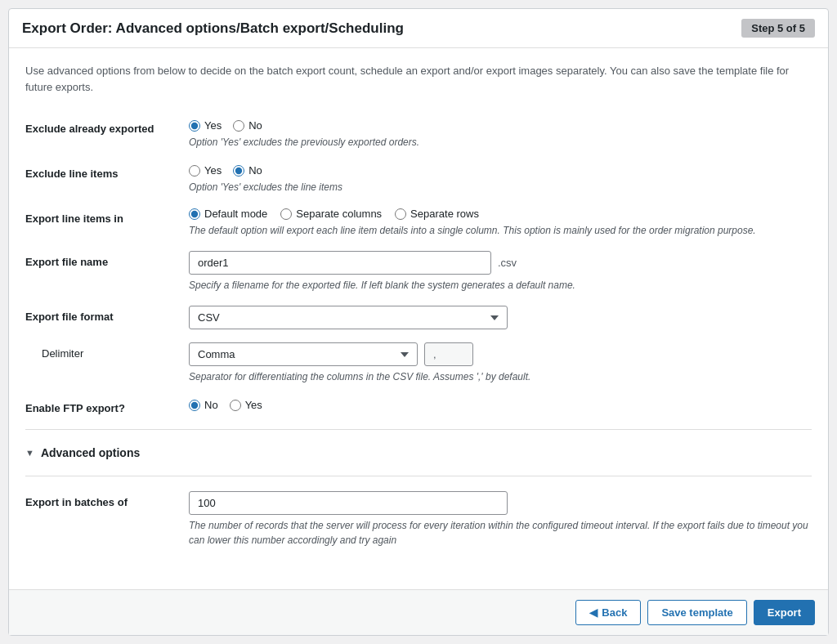 Image resolution: width=837 pixels, height=644 pixels. I want to click on enable-ftp-yes-radio, so click(235, 405).